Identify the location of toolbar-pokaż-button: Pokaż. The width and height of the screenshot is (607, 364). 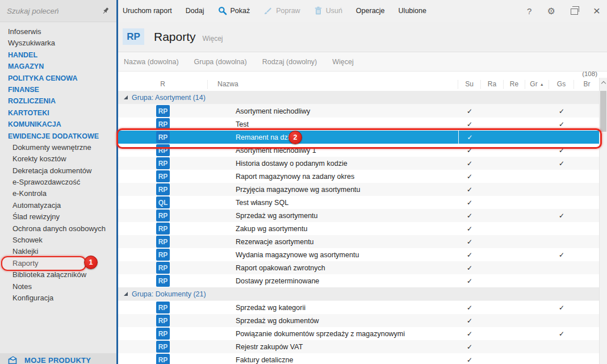
(234, 11).